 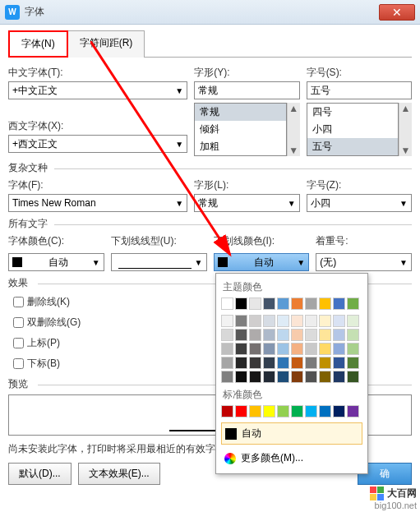 I want to click on input-style: 常规, so click(x=247, y=90).